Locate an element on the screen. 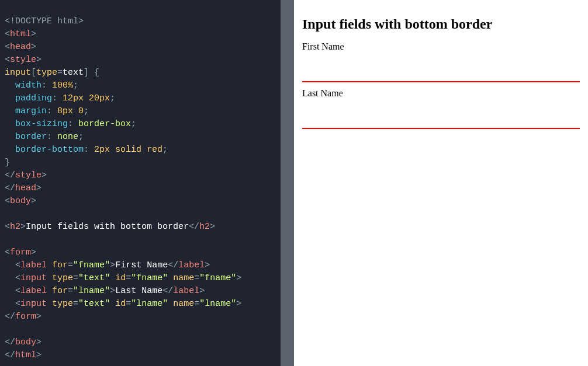  last-name-label: Last Name is located at coordinates (441, 93).